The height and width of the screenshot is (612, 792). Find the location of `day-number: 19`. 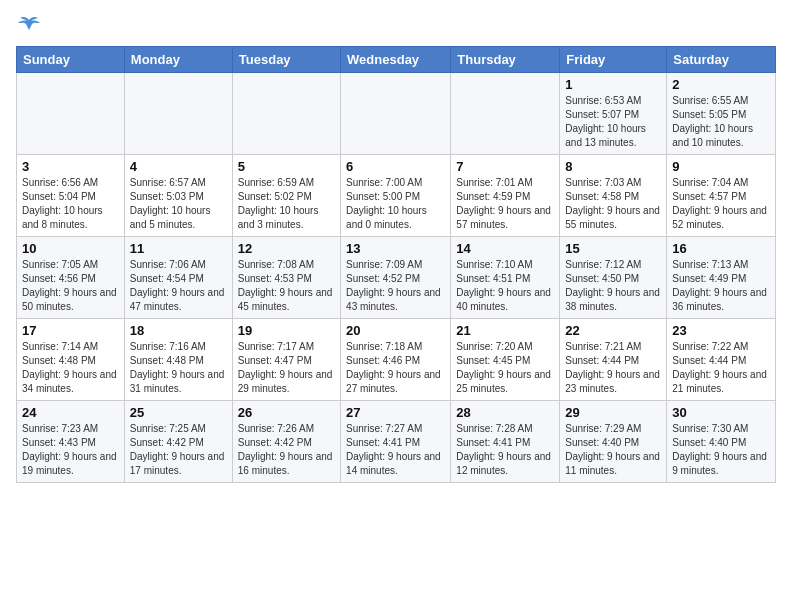

day-number: 19 is located at coordinates (286, 330).